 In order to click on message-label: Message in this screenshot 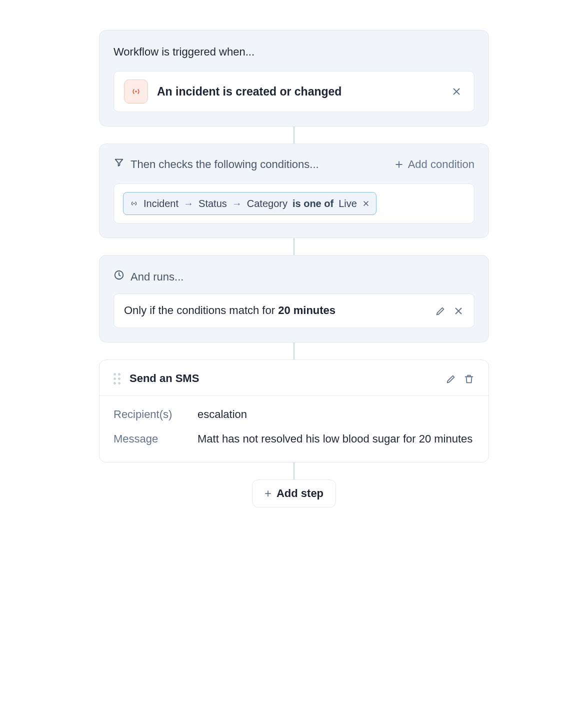, I will do `click(151, 439)`.